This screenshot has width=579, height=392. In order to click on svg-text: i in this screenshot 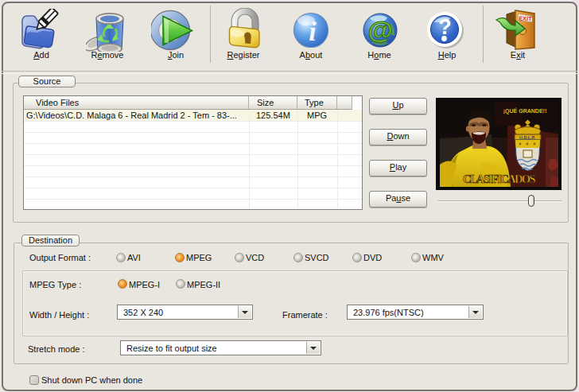, I will do `click(313, 32)`.